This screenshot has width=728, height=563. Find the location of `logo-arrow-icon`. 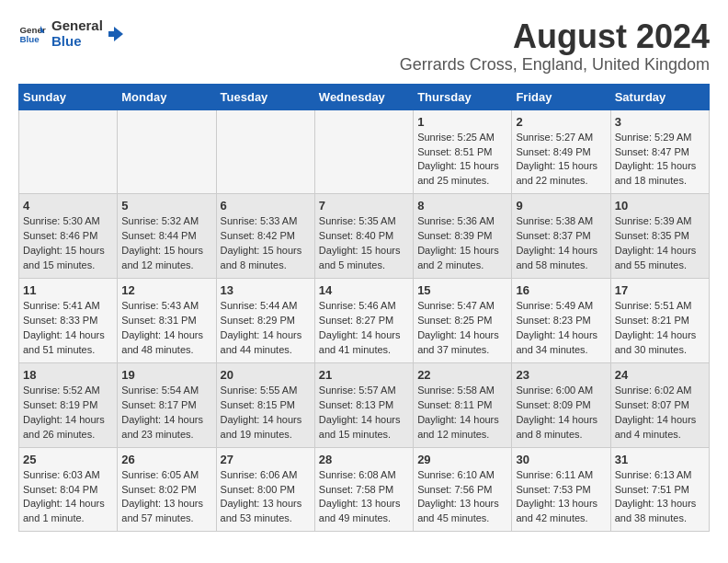

logo-arrow-icon is located at coordinates (116, 34).